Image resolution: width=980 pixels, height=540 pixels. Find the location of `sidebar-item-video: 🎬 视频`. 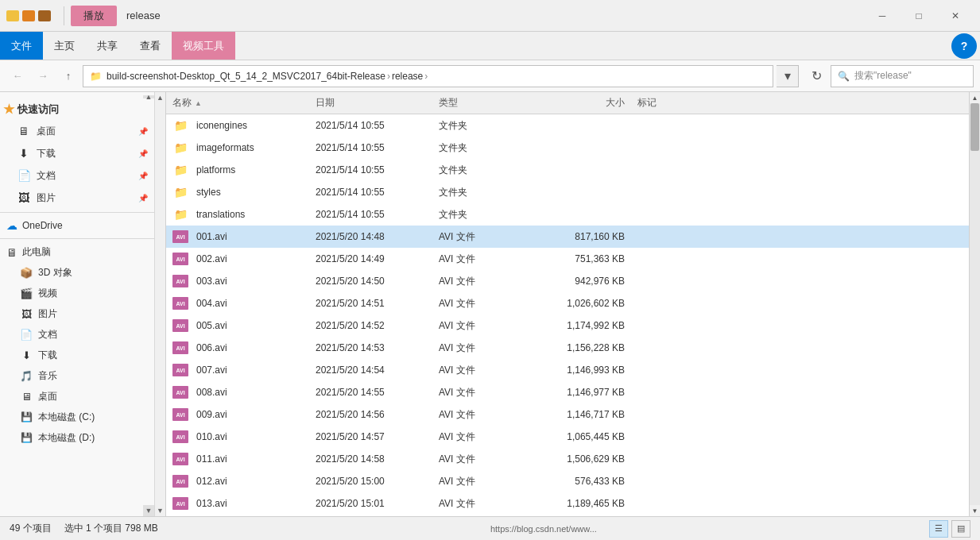

sidebar-item-video: 🎬 视频 is located at coordinates (77, 293).